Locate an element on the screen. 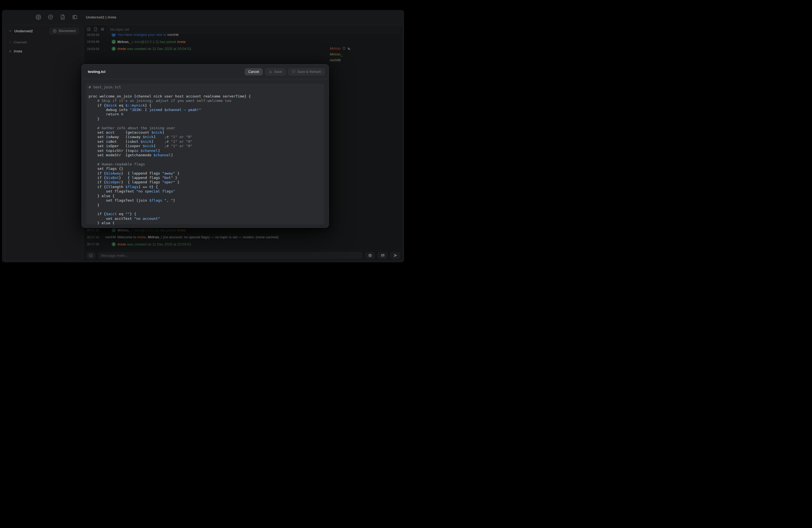  image-icon is located at coordinates (383, 255).